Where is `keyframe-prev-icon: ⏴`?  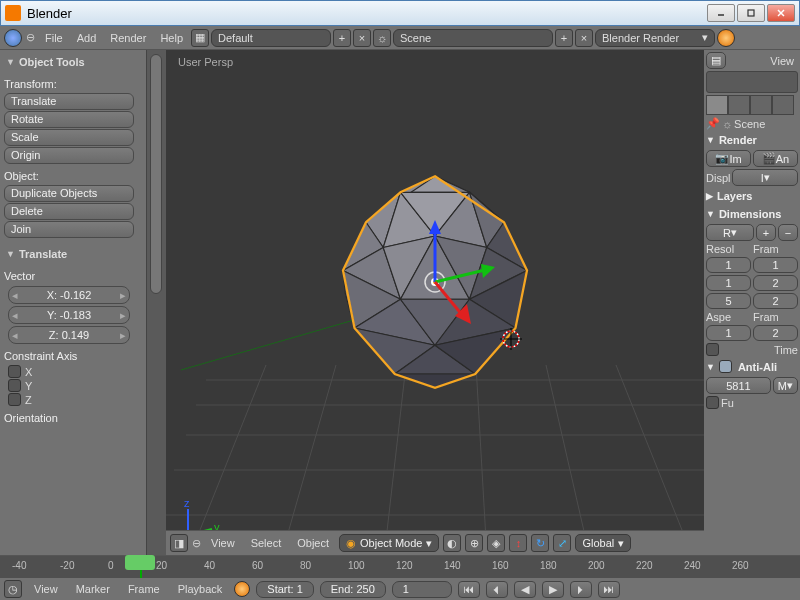 keyframe-prev-icon: ⏴ is located at coordinates (497, 590).